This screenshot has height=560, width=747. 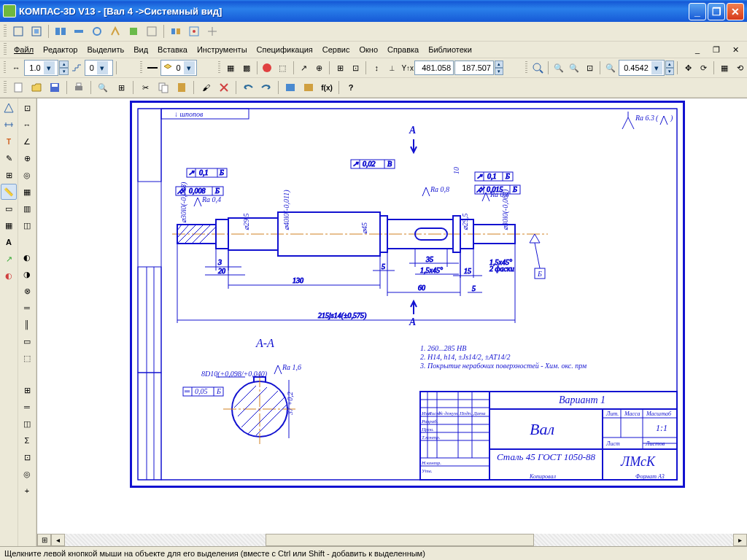 What do you see at coordinates (27, 209) in the screenshot?
I see `snap-7: ▥` at bounding box center [27, 209].